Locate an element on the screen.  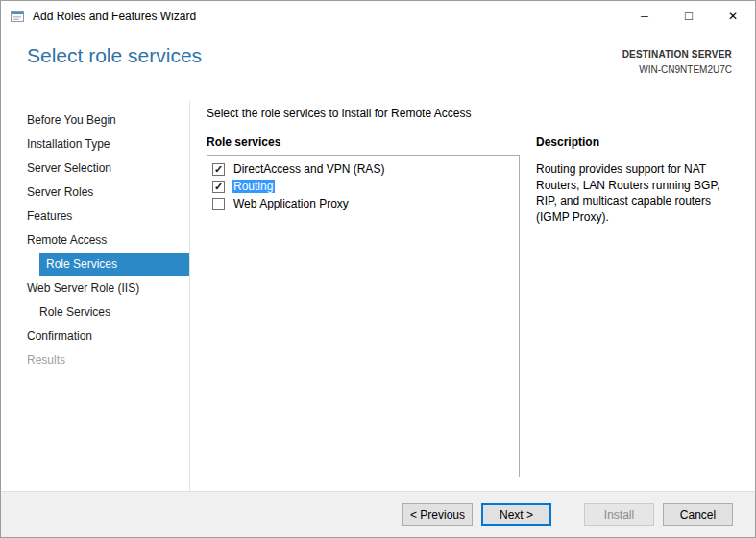
role-service-row-web-application-proxy: Web Application Proxy is located at coordinates (365, 204).